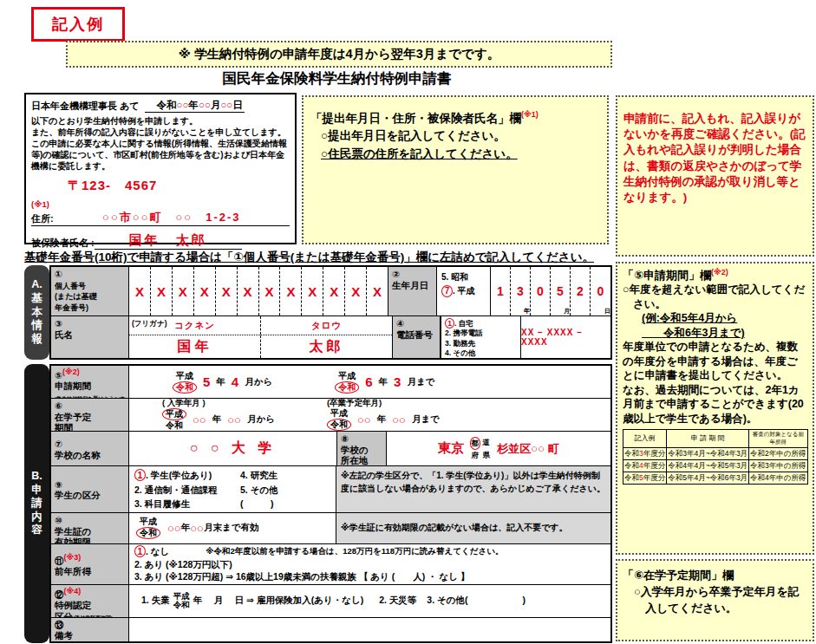 The image size is (816, 644). What do you see at coordinates (645, 478) in the screenshot?
I see `fiscal-year-cell: 令和5年度分` at bounding box center [645, 478].